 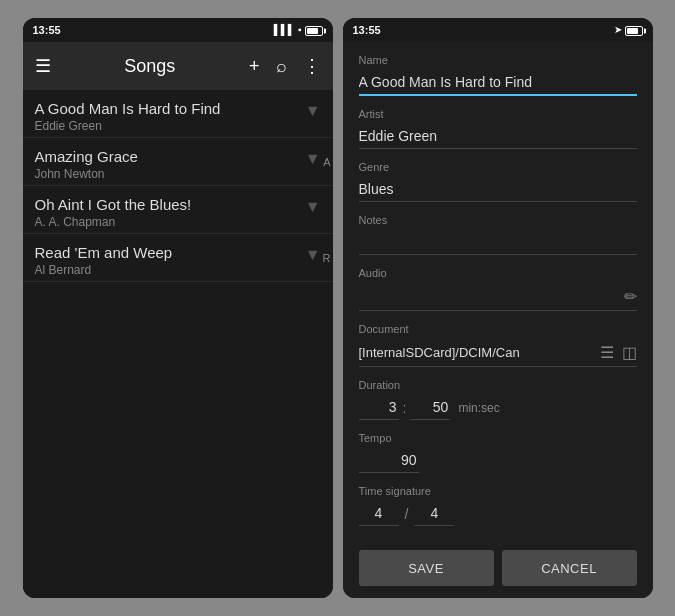 What do you see at coordinates (498, 491) in the screenshot?
I see `timesig-label: Time signature` at bounding box center [498, 491].